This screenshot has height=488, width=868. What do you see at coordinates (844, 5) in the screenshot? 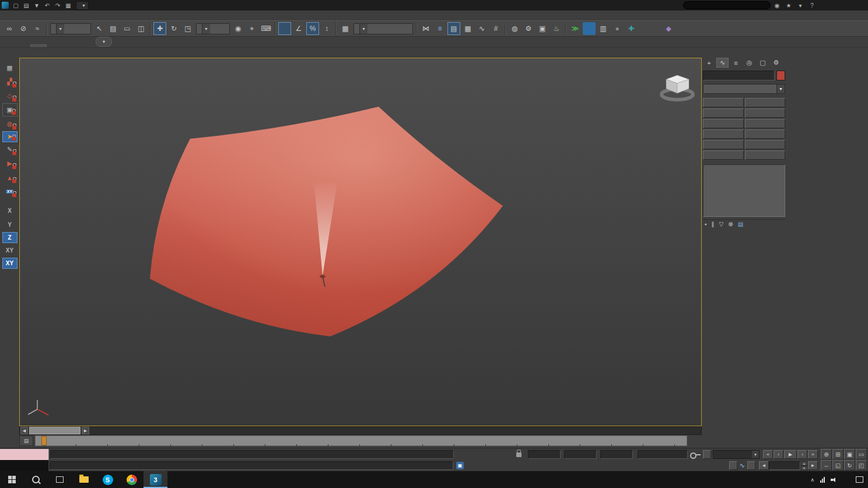
I see `maximize-button` at bounding box center [844, 5].